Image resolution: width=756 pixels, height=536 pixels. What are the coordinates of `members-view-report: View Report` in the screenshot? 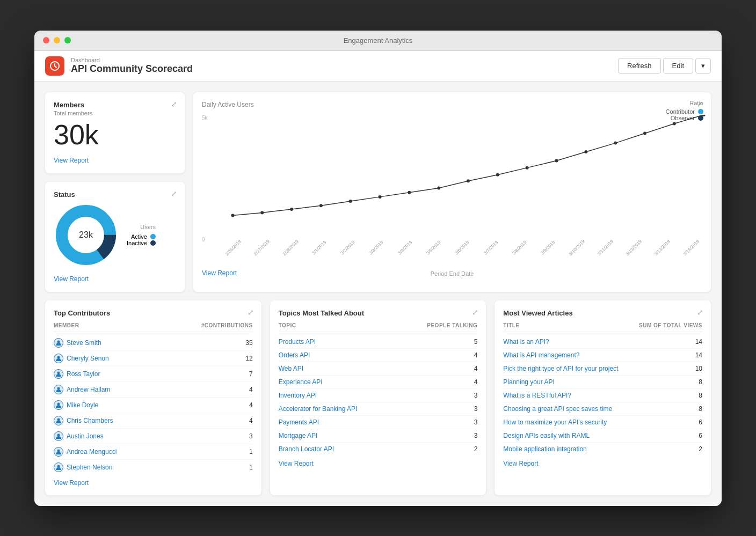 It's located at (71, 160).